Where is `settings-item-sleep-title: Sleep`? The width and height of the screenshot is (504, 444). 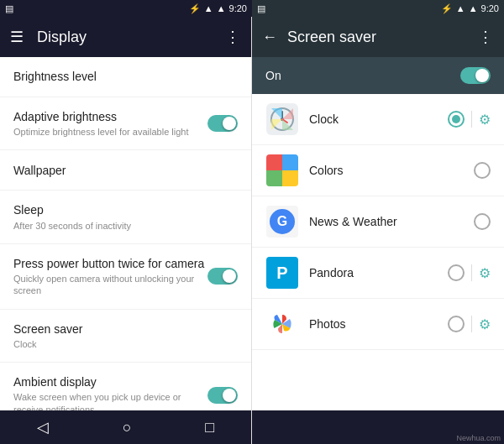
settings-item-sleep-title: Sleep is located at coordinates (126, 210).